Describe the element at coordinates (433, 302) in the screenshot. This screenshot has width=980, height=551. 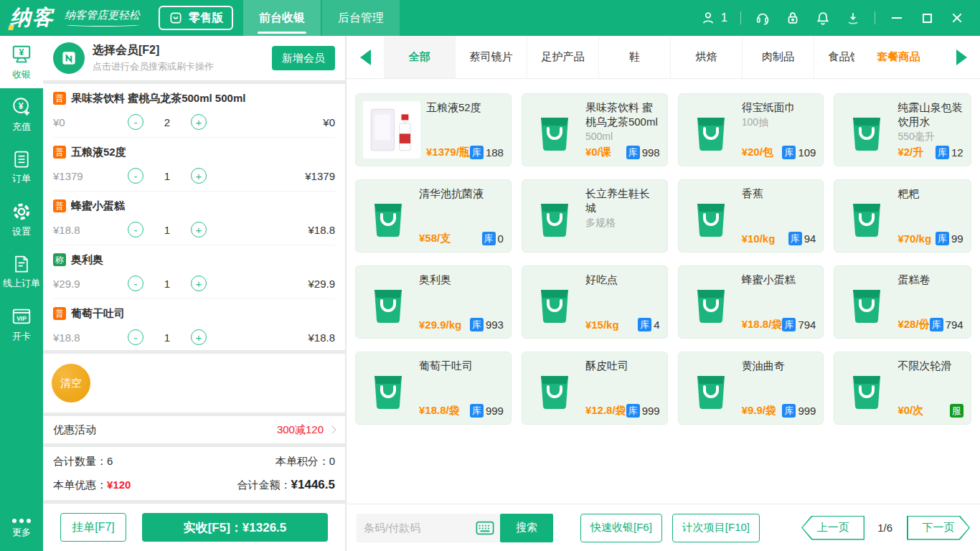
I see `product-card: 奥利奥 ¥29.9/kg库993` at that location.